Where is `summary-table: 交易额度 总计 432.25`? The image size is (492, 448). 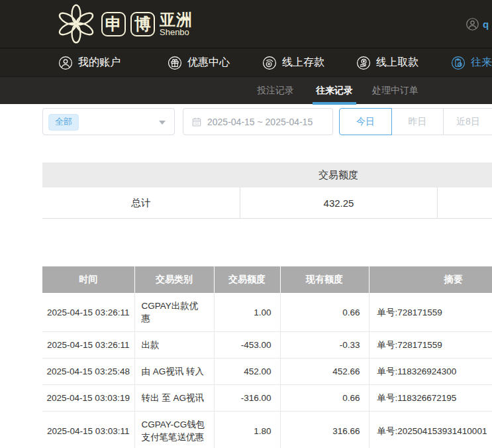 summary-table: 交易额度 总计 432.25 is located at coordinates (268, 191).